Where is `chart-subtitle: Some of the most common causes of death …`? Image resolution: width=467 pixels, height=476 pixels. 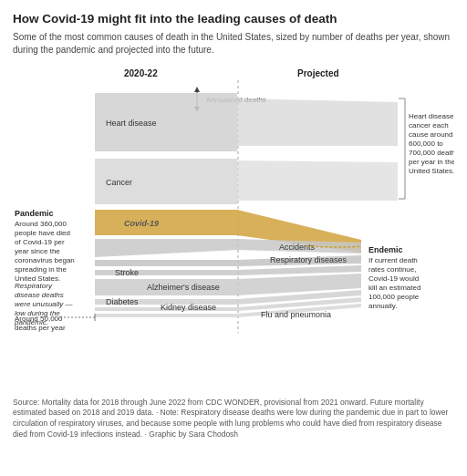
chart-subtitle: Some of the most common causes of death … is located at coordinates (234, 44).